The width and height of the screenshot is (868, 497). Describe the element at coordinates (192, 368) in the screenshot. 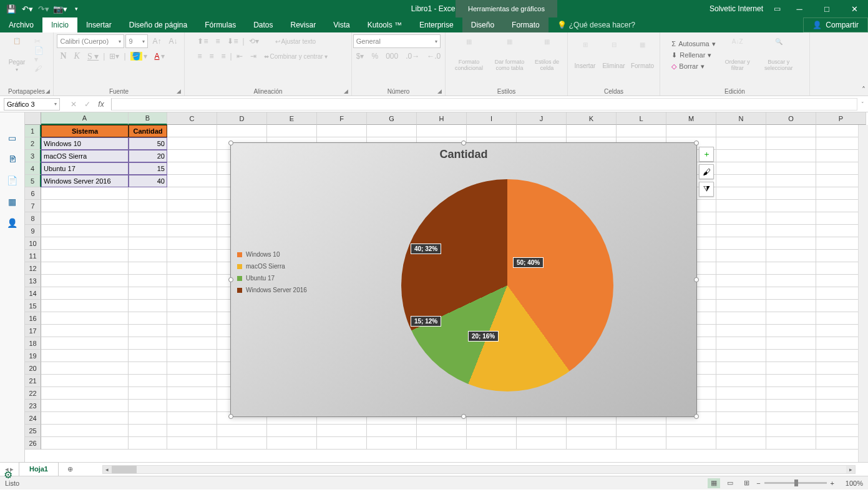

I see `cell-C20` at that location.